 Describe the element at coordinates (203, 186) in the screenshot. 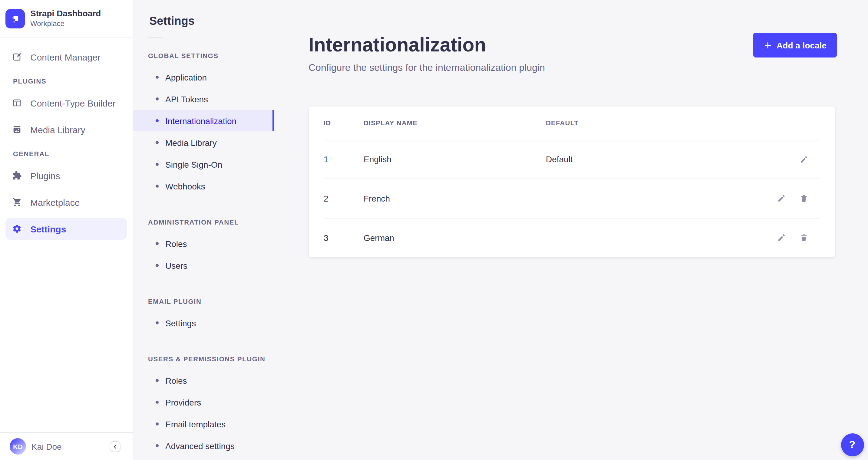

I see `subnav-item-webhooks: Webhooks` at that location.